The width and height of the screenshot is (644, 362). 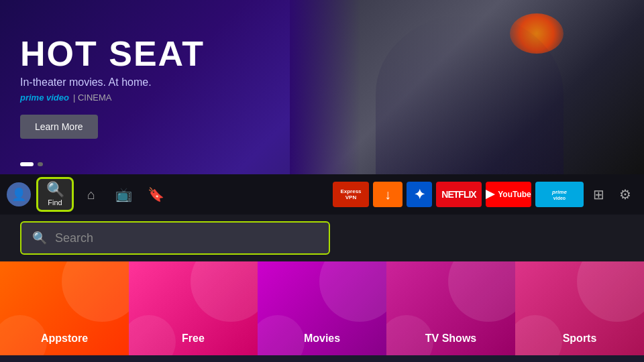 I want to click on prime-badge: prime video | CINEMA, so click(x=113, y=98).